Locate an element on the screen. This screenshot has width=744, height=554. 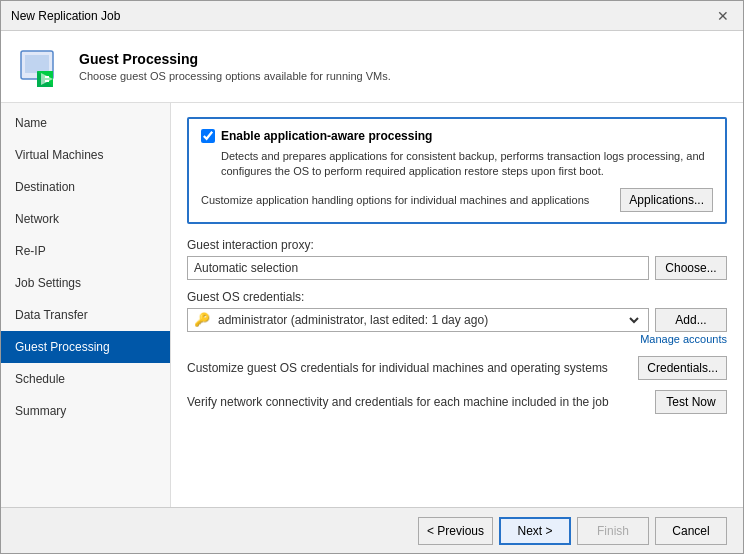
choose-button: Choose... is located at coordinates (691, 268).